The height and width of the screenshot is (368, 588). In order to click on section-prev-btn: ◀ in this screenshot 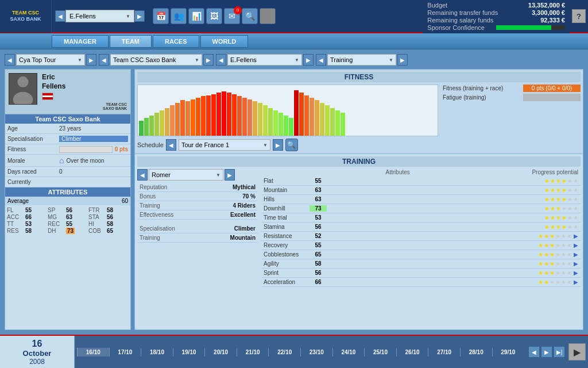, I will do `click(321, 60)`.